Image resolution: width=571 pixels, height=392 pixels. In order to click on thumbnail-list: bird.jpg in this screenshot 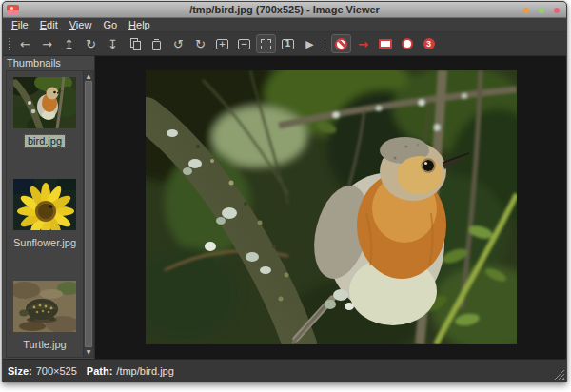, I will do `click(45, 214)`.